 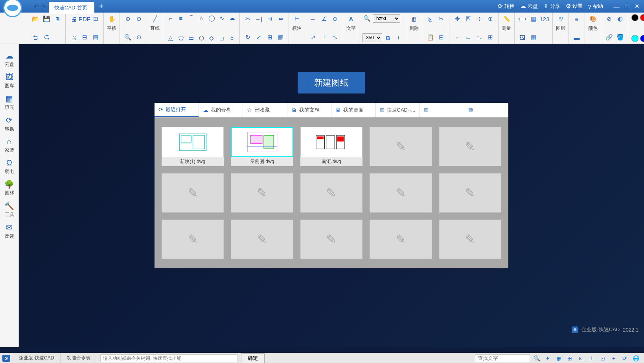 I want to click on tab-documents: 🗎我的文档, so click(x=310, y=110).